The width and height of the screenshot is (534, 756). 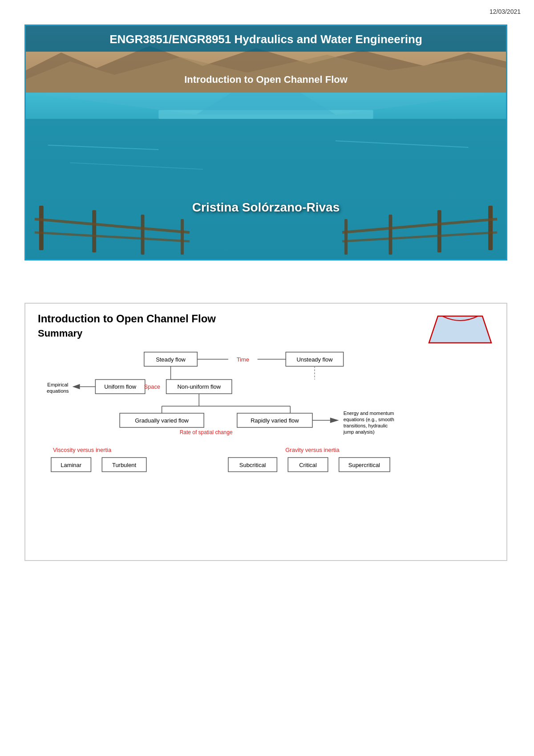 I want to click on svg-text: Turbulent, so click(x=125, y=465).